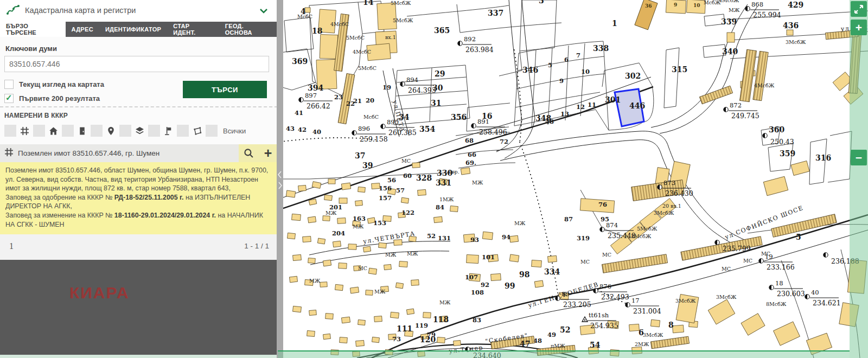  What do you see at coordinates (757, 4) in the screenshot?
I see `survey-point-id: 868` at bounding box center [757, 4].